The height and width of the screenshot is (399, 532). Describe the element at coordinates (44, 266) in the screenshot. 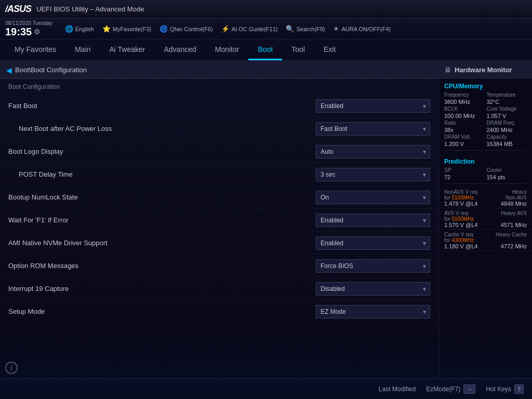

I see `option-rom-label: Option ROM Messages` at that location.